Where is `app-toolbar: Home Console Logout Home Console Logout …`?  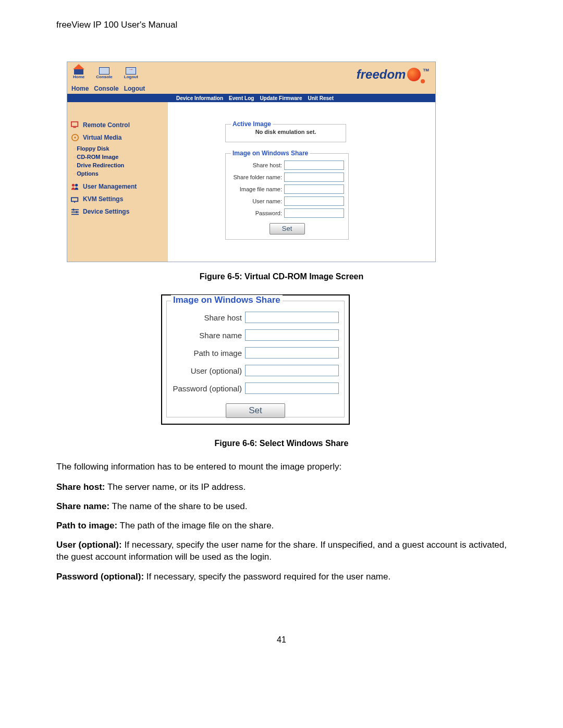
app-toolbar: Home Console Logout Home Console Logout … is located at coordinates (251, 78).